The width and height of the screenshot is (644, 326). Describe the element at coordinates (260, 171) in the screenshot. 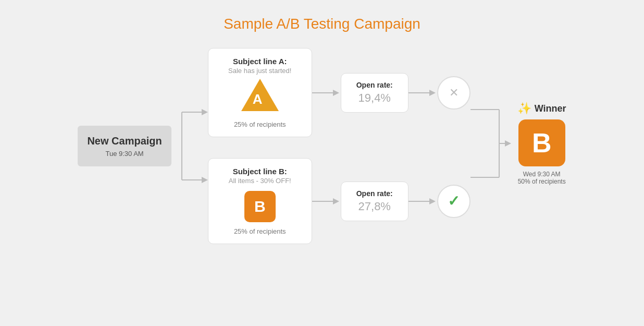

I see `subject-label-b: Subject line B:` at that location.